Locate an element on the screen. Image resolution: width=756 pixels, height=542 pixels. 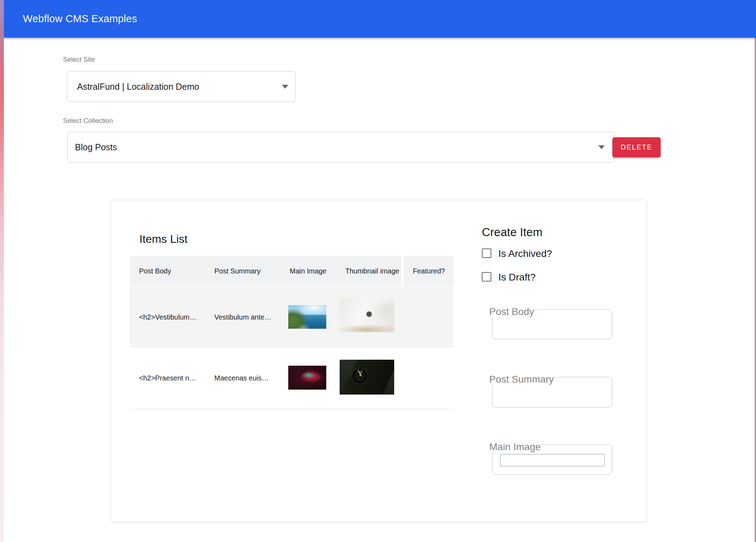
main-image-field: Main Image is located at coordinates (552, 460).